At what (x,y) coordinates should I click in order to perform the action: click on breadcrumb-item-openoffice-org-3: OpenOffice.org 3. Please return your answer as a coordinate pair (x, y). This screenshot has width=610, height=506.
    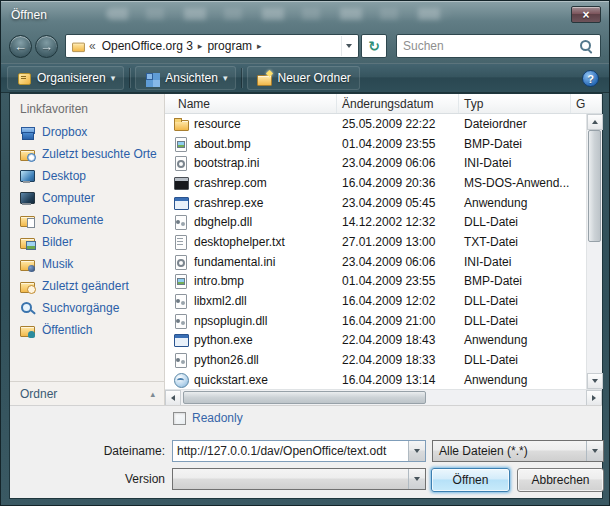
    Looking at the image, I should click on (148, 46).